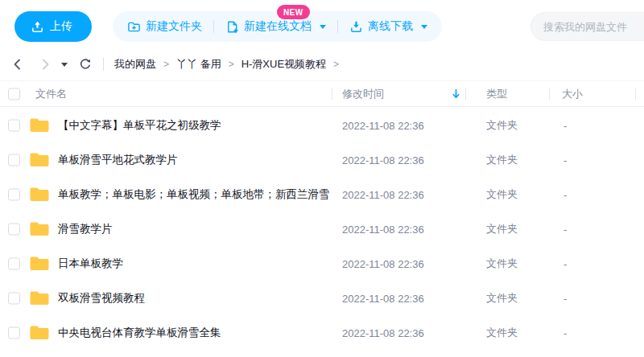 The height and width of the screenshot is (357, 644). I want to click on new-online-doc-button: 新建在线文档, so click(275, 27).